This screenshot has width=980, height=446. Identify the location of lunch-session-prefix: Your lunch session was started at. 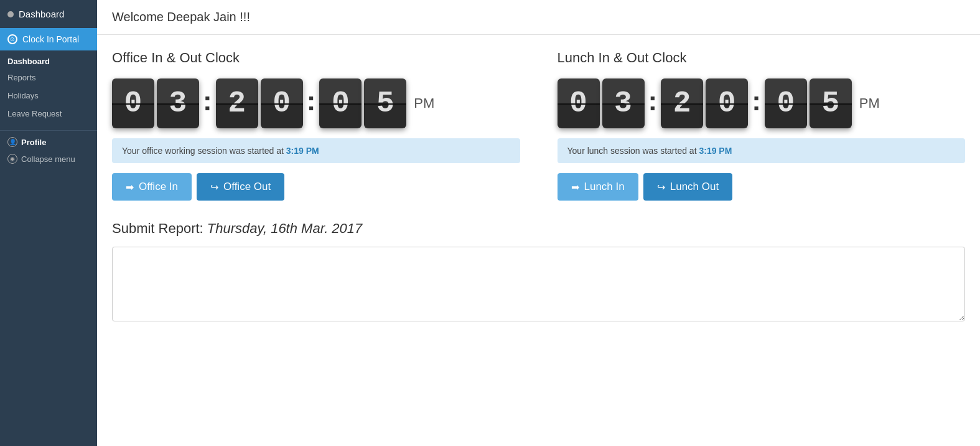
(633, 151).